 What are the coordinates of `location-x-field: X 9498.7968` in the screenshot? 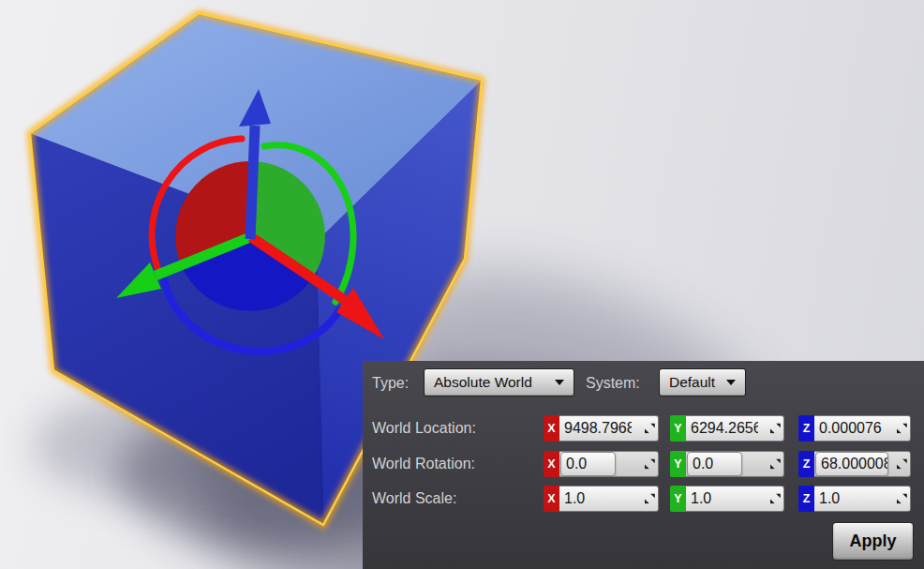 It's located at (602, 428).